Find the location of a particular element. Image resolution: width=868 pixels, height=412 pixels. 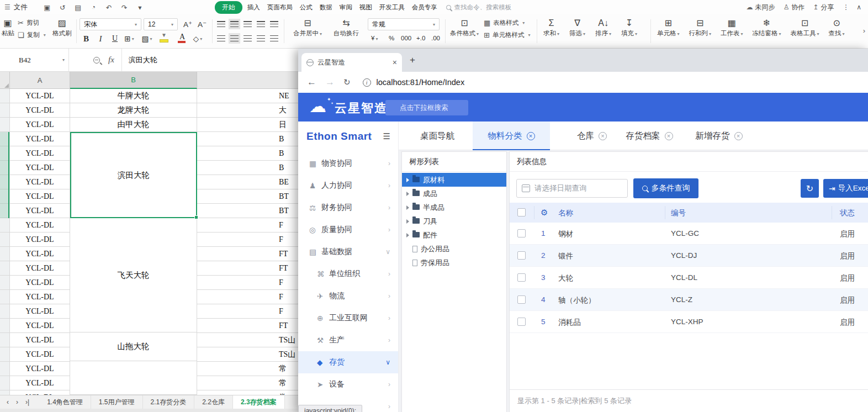

site-info-icon: i is located at coordinates (367, 83).